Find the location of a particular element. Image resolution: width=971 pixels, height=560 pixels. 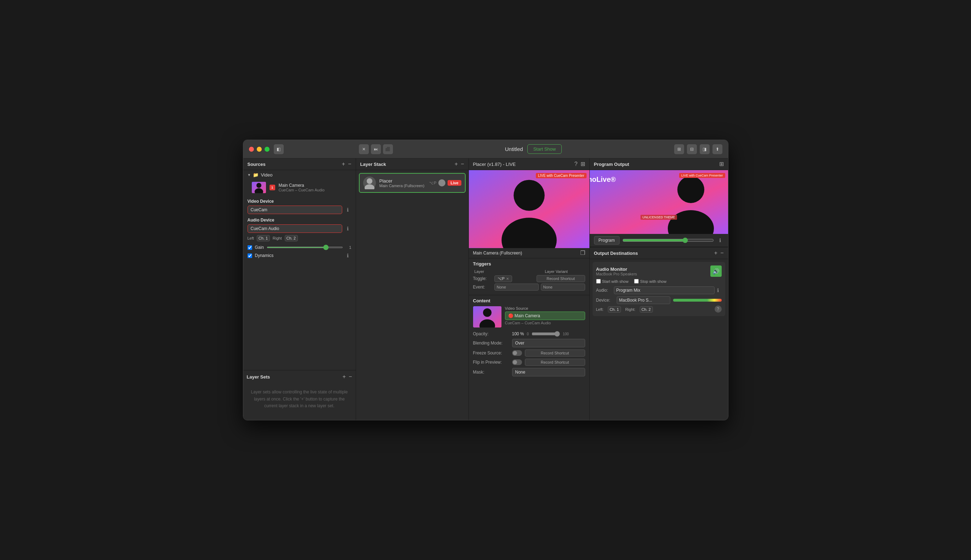

unlicensed-badge: UNLICENSED THEME is located at coordinates (659, 217).